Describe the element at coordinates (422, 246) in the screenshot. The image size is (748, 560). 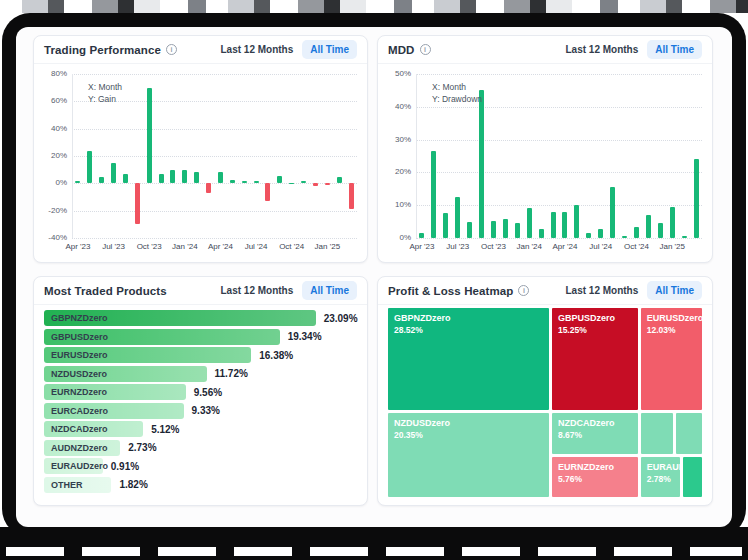
I see `x-tick-label: Apr '23` at that location.